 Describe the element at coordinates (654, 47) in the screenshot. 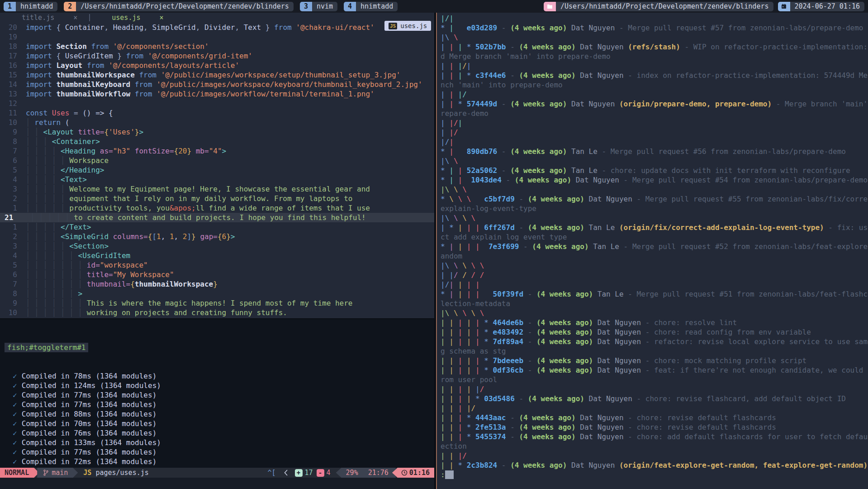

I see `text-segment: (refs/stash)` at that location.